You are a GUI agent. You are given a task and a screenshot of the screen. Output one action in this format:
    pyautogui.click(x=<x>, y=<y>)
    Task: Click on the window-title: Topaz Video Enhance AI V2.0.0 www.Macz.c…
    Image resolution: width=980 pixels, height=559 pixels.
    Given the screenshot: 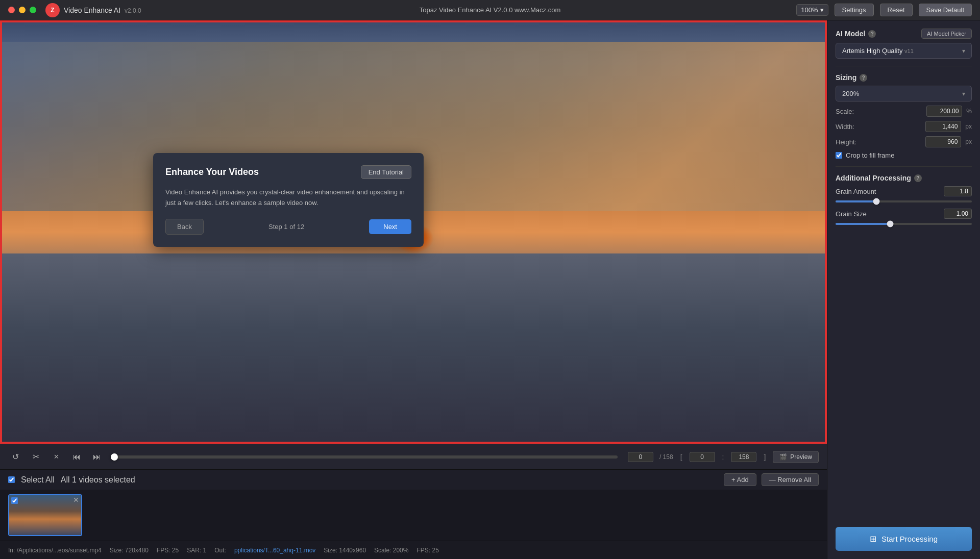 What is the action you would take?
    pyautogui.click(x=490, y=10)
    